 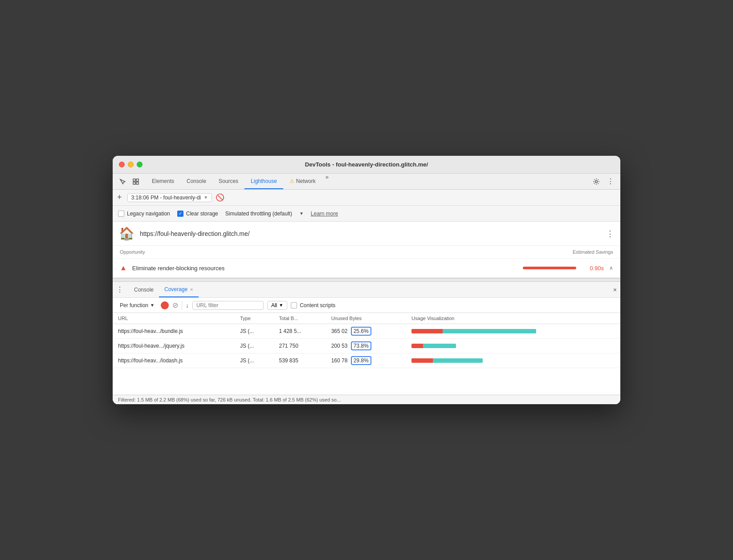 I want to click on all-dropdown: All ▼, so click(x=277, y=305).